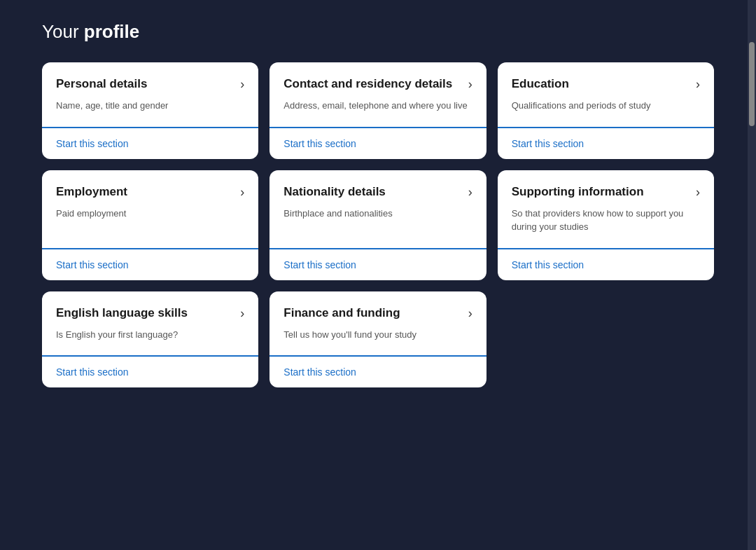 Image resolution: width=756 pixels, height=550 pixels. What do you see at coordinates (378, 144) in the screenshot?
I see `card-action-contact-residency: Start this section` at bounding box center [378, 144].